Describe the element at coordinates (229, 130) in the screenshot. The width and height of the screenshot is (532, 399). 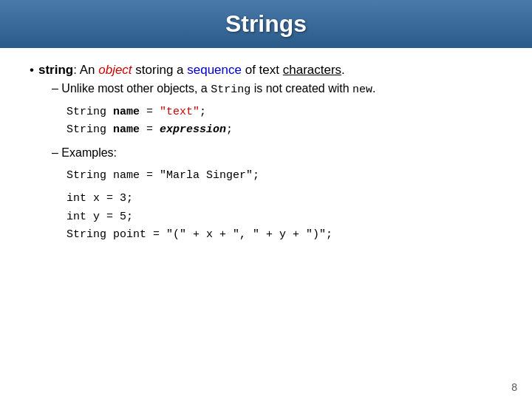
I see `code-semi-2: ;` at that location.